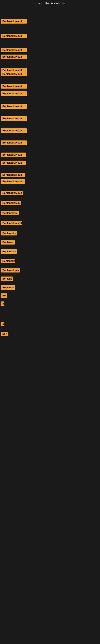  What do you see at coordinates (7, 279) in the screenshot?
I see `bottleneck-badge: Bottlens` at bounding box center [7, 279].